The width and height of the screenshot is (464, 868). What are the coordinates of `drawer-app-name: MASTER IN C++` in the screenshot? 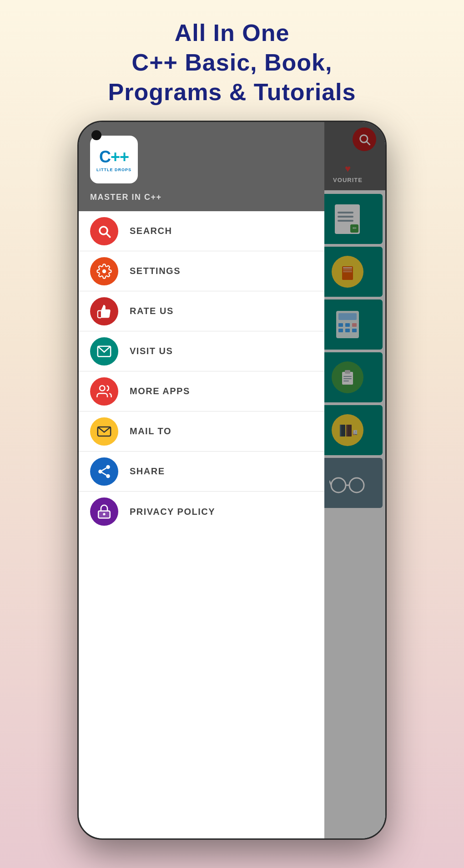 It's located at (202, 198).